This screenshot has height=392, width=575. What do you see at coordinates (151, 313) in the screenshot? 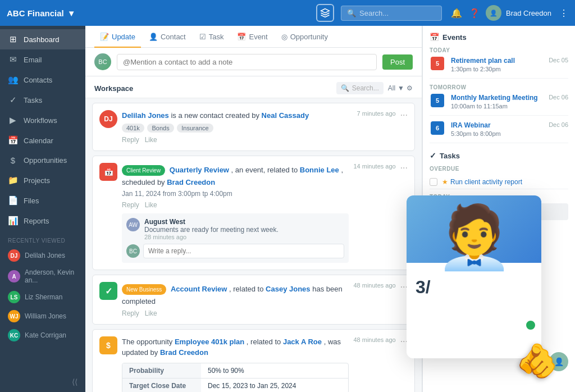
I see `like-action-3: Like` at bounding box center [151, 313].